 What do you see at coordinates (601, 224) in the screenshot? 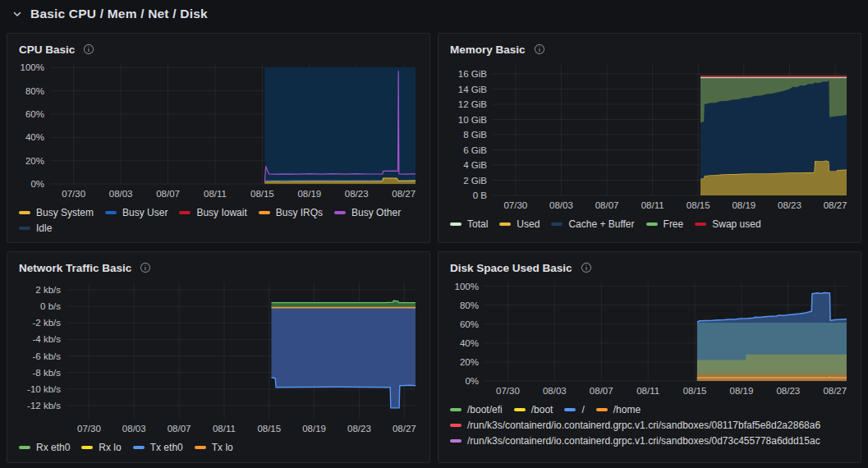
I see `legend-label: Cache + Buffer` at bounding box center [601, 224].